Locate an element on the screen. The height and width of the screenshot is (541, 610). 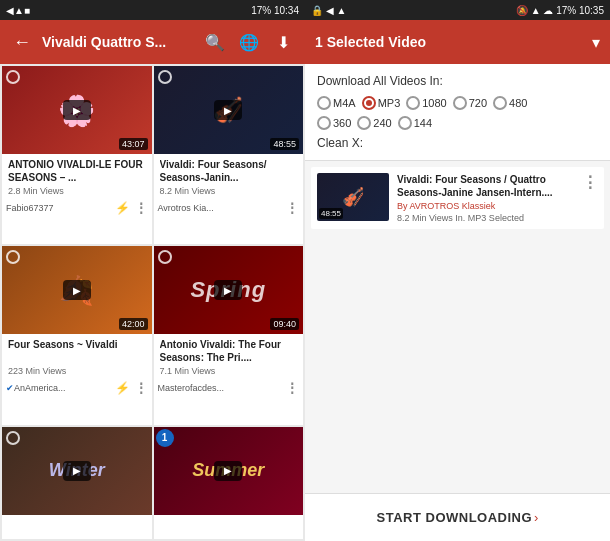
right-status-bar: 🔒 ◀ ▲ 🔕 ▲ ☁ 17% 10:35 is located at coordinates (458, 10).